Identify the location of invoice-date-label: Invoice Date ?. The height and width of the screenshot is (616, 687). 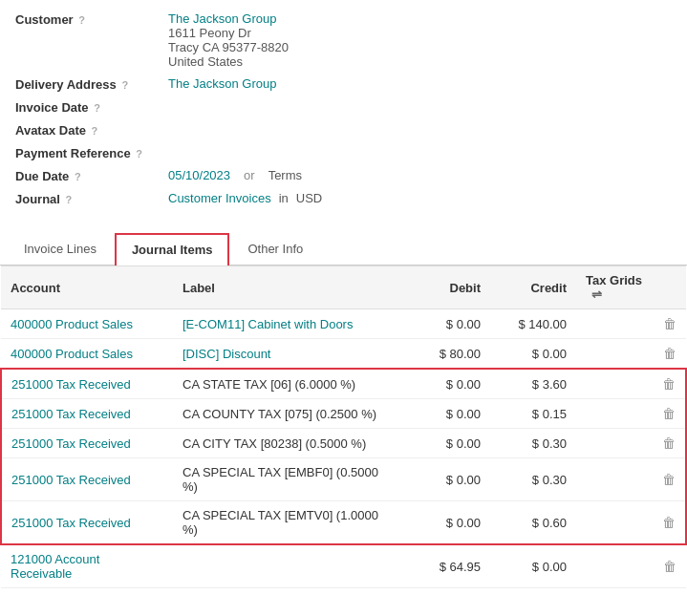
(92, 107).